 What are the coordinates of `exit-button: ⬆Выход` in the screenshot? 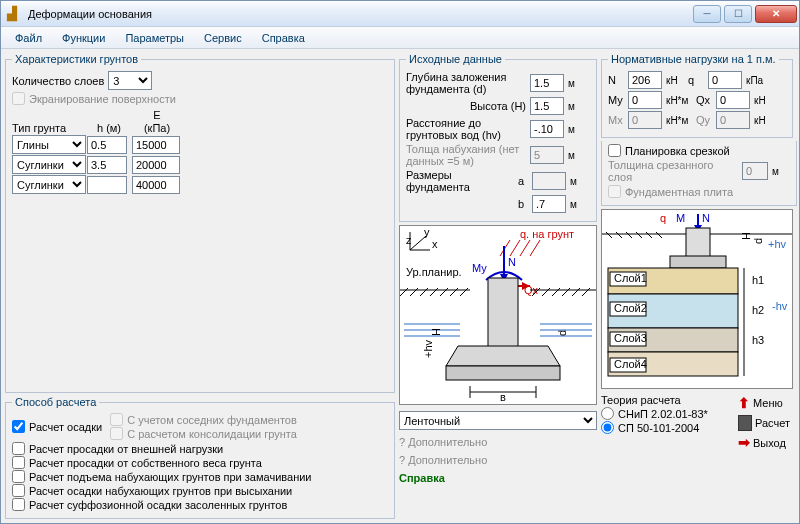 It's located at (764, 443).